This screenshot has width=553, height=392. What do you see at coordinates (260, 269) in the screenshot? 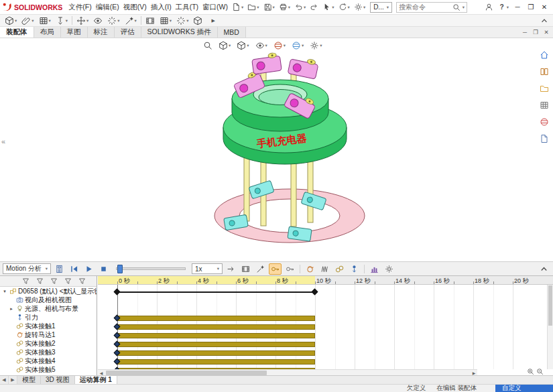
I see `animation-wizard-button` at bounding box center [260, 269].